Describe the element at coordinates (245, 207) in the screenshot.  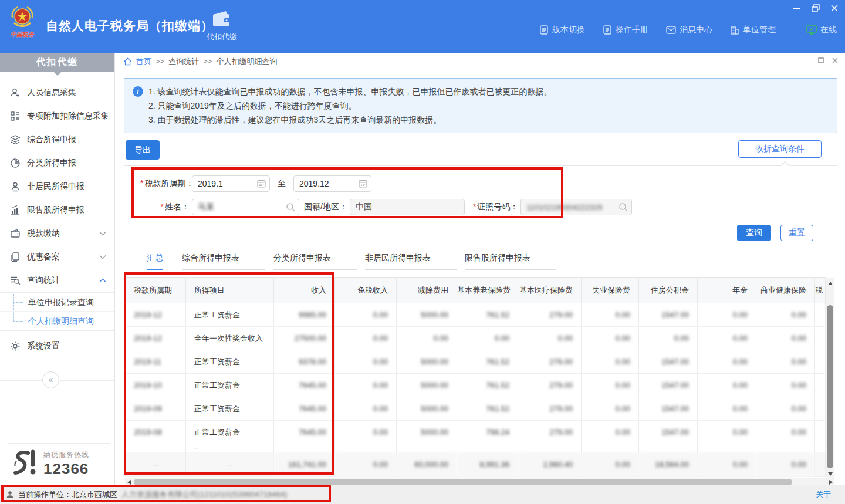
I see `name-input: 马某` at that location.